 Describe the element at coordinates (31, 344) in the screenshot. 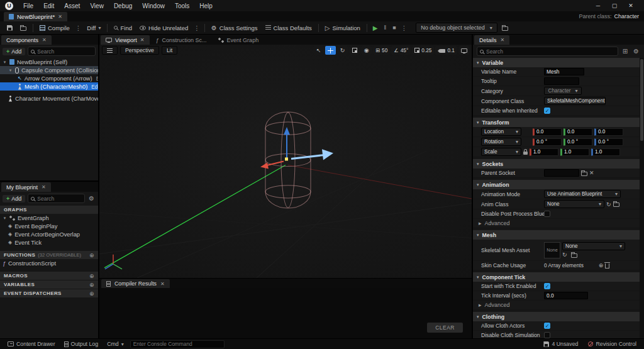

I see `content-drawer-button: Content Drawer` at that location.